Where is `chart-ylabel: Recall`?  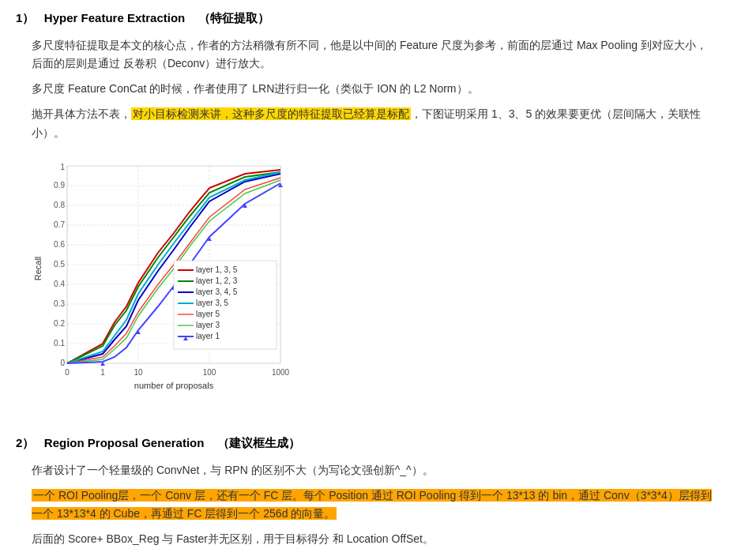 chart-ylabel: Recall is located at coordinates (38, 269).